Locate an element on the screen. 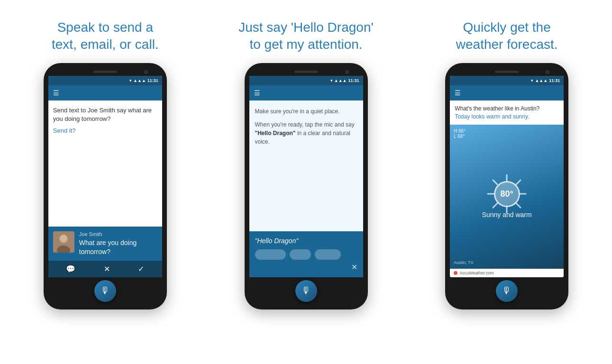  confirm-icon: ✓ is located at coordinates (141, 269).